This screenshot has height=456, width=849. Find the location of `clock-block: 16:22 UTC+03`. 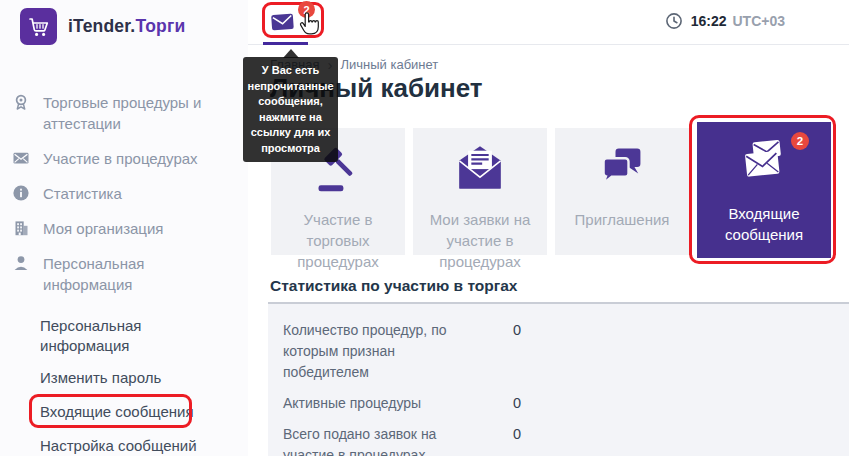

clock-block: 16:22 UTC+03 is located at coordinates (725, 21).